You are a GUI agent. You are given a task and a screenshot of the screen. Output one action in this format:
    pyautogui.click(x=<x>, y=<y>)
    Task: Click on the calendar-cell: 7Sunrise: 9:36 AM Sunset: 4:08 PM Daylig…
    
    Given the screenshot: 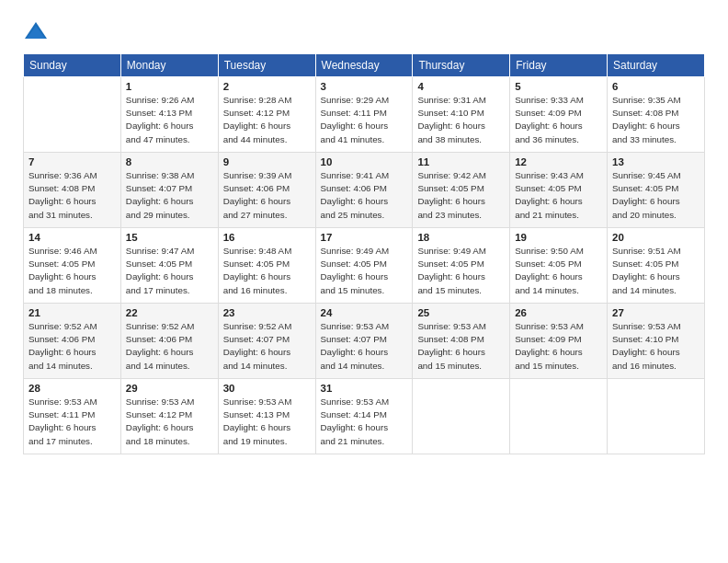 What is the action you would take?
    pyautogui.click(x=73, y=190)
    